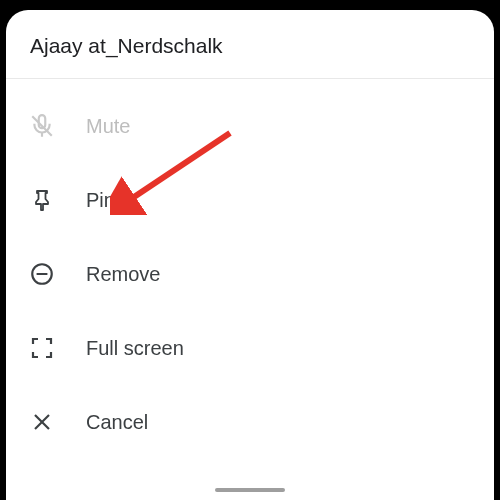 This screenshot has width=500, height=500. I want to click on remove-option: Remove, so click(250, 274).